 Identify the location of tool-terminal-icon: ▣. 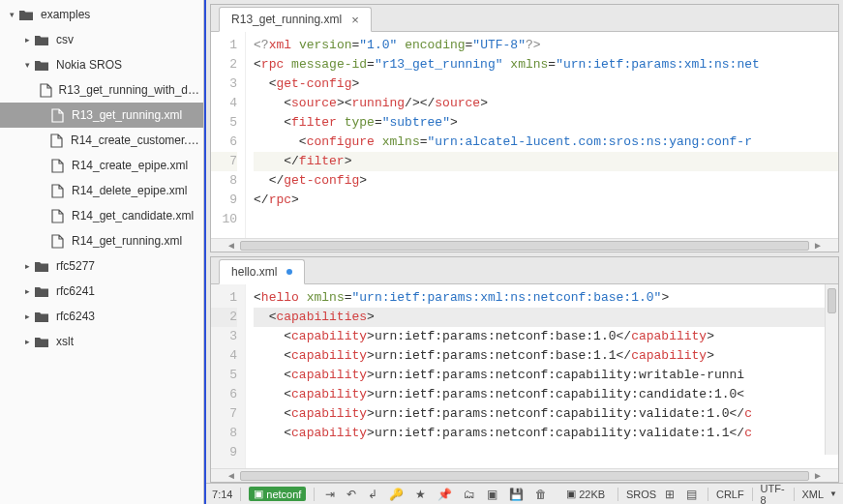
(492, 494).